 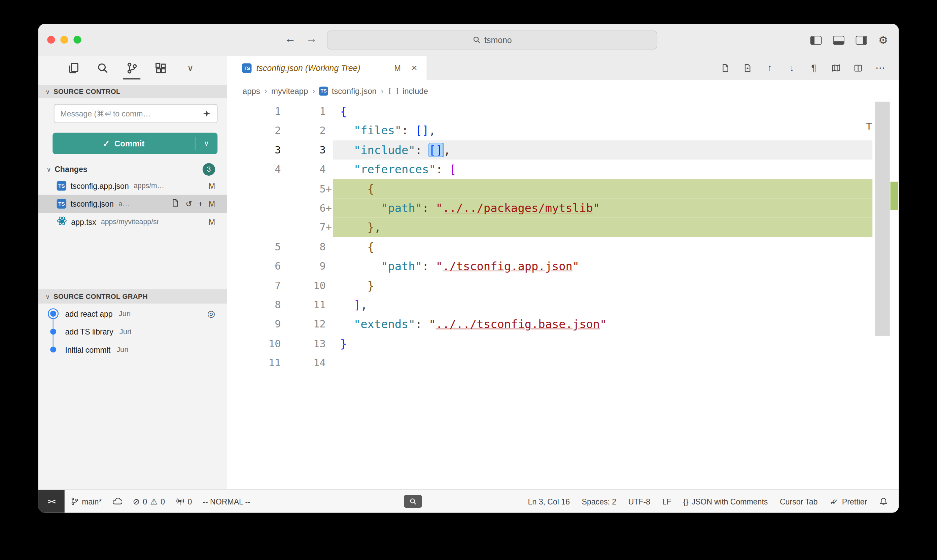 I want to click on commit-row: add TS libraryJuri, so click(x=133, y=332).